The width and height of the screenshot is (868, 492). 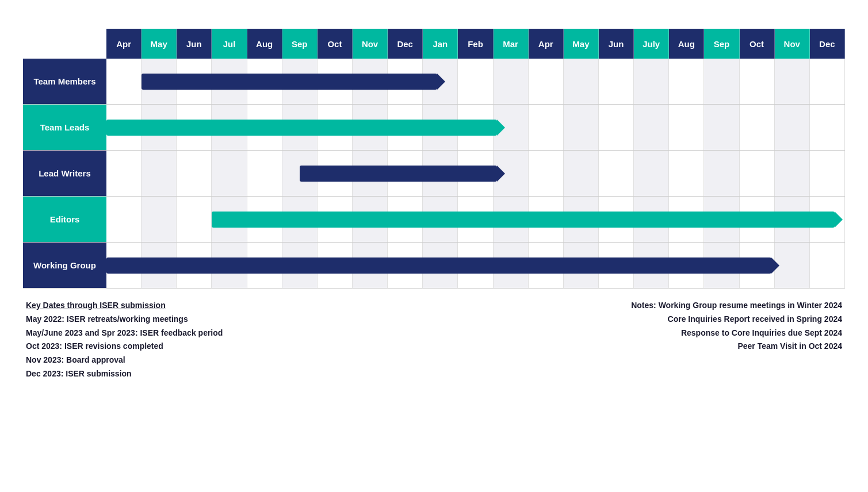 What do you see at coordinates (736, 347) in the screenshot?
I see `note-item: Peer Team Visit in Oct 2024` at bounding box center [736, 347].